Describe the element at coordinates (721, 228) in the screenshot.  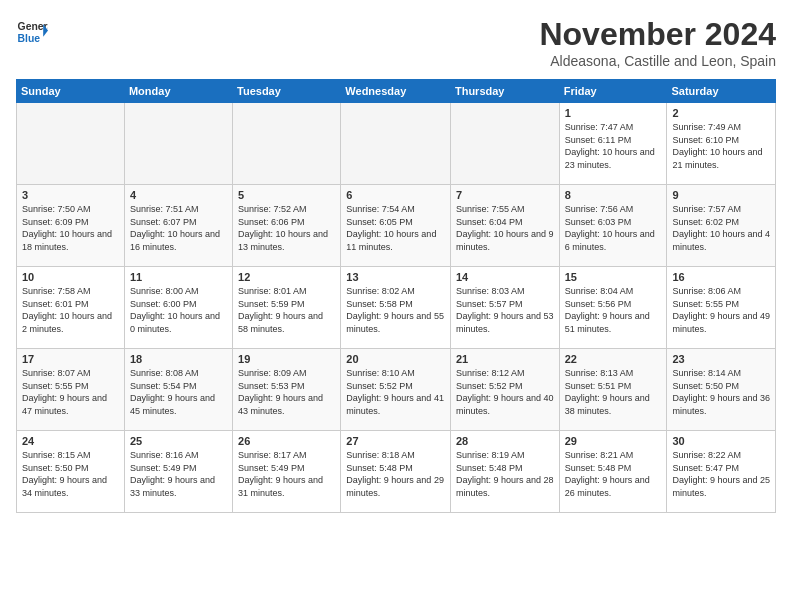
I see `day-info-9: Sunrise: 7:57 AM Sunset: 6:02 PM Dayligh…` at that location.